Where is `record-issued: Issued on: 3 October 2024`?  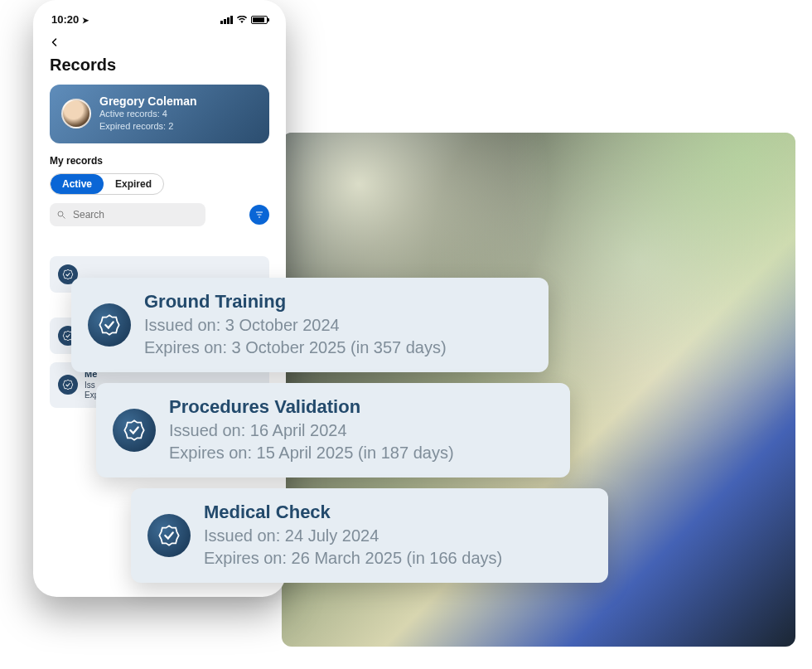
record-issued: Issued on: 3 October 2024 is located at coordinates (295, 325).